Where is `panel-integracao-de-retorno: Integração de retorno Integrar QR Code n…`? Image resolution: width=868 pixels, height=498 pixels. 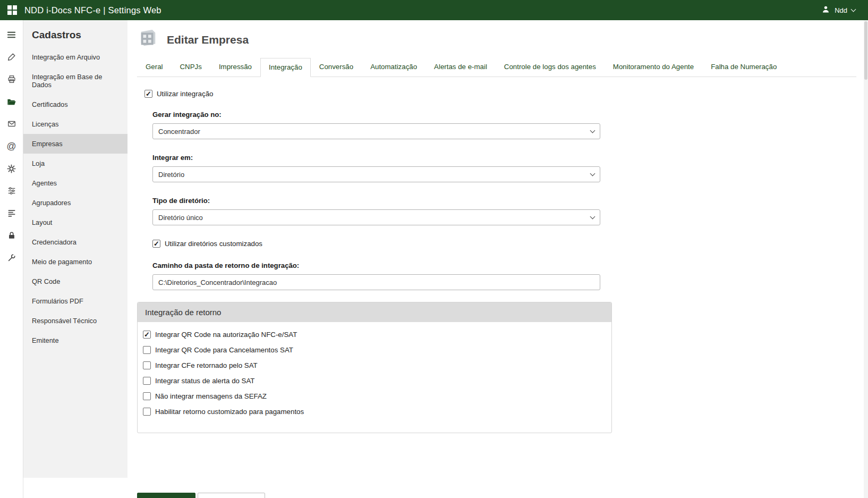 panel-integracao-de-retorno: Integração de retorno Integrar QR Code n… is located at coordinates (375, 368).